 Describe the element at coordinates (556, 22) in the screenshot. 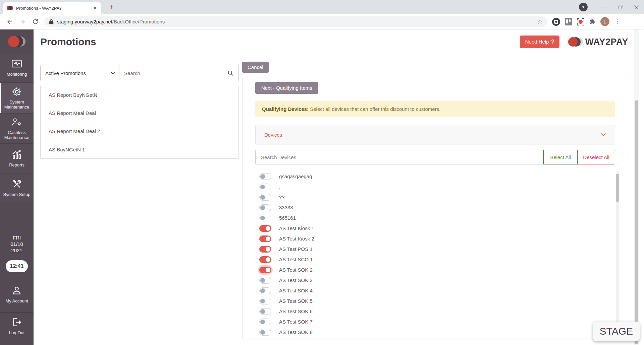

I see `cast-extension-icon` at that location.